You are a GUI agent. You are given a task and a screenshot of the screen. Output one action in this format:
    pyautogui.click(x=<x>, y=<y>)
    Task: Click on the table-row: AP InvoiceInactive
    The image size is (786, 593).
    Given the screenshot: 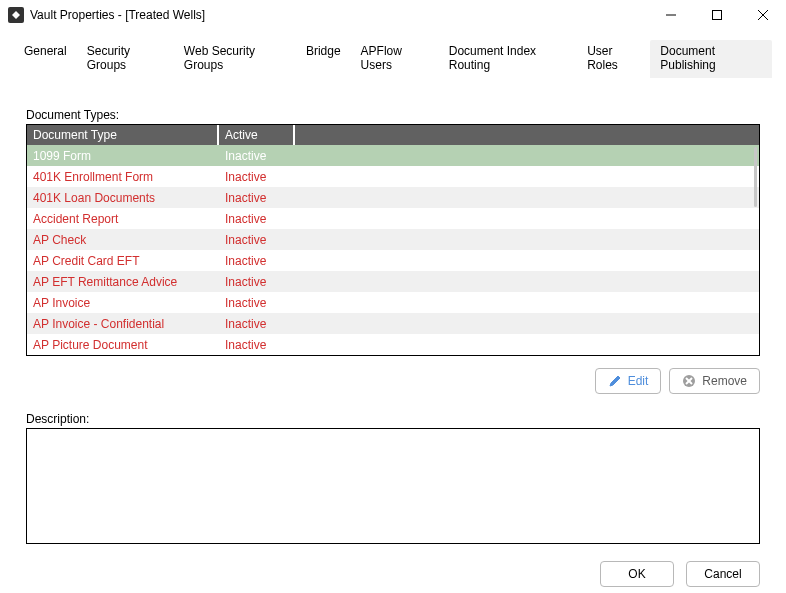 What is the action you would take?
    pyautogui.click(x=393, y=302)
    